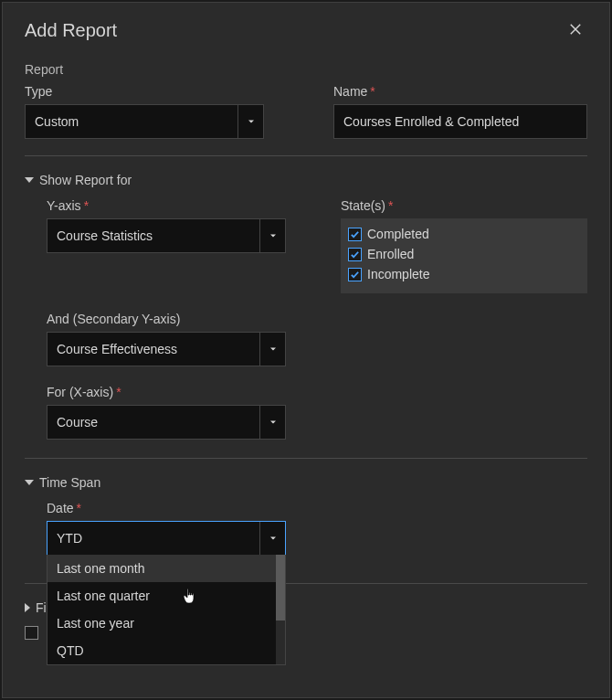 Image resolution: width=612 pixels, height=700 pixels. I want to click on state-option-completed: Completed, so click(464, 234).